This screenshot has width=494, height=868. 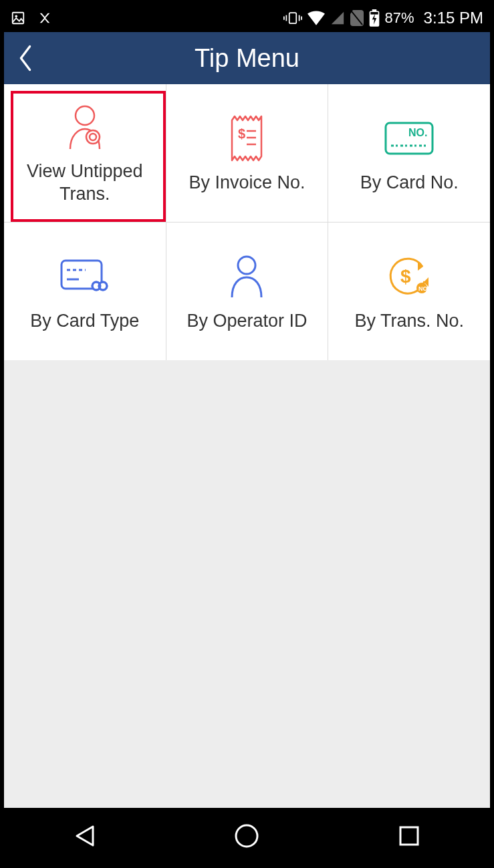 I want to click on image-icon, so click(x=18, y=18).